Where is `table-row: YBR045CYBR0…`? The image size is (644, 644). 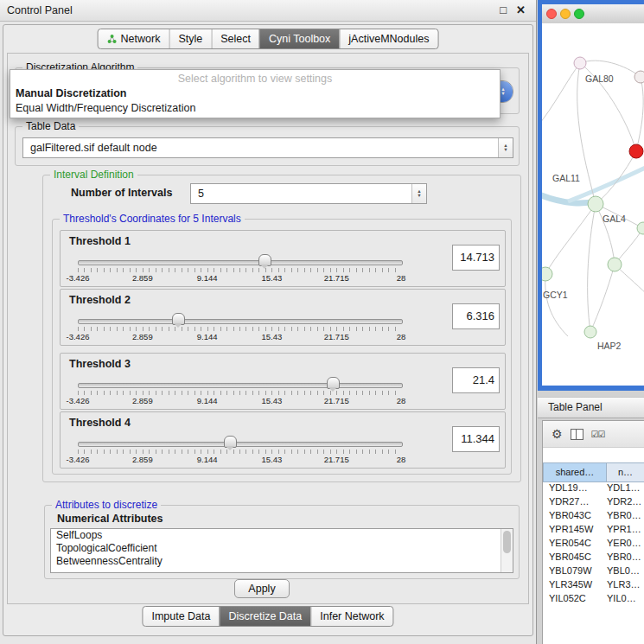 table-row: YBR045CYBR0… is located at coordinates (593, 557).